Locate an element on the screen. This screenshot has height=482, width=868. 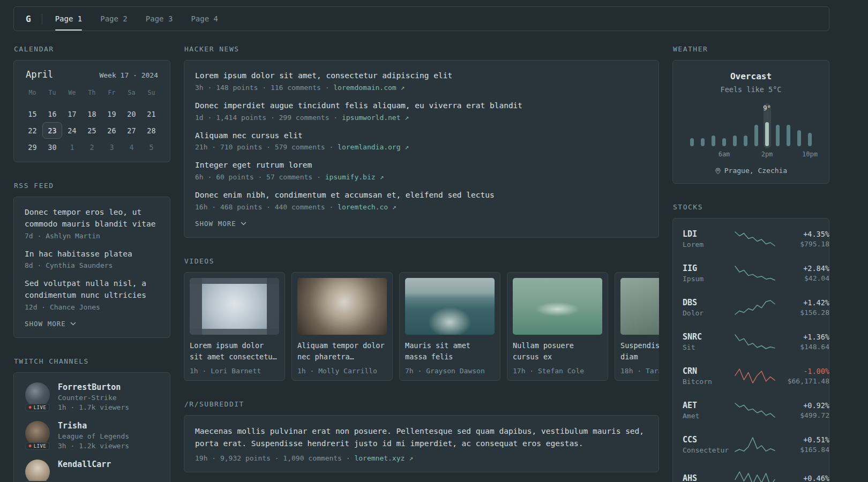
stock-symbol: IIG is located at coordinates (706, 268).